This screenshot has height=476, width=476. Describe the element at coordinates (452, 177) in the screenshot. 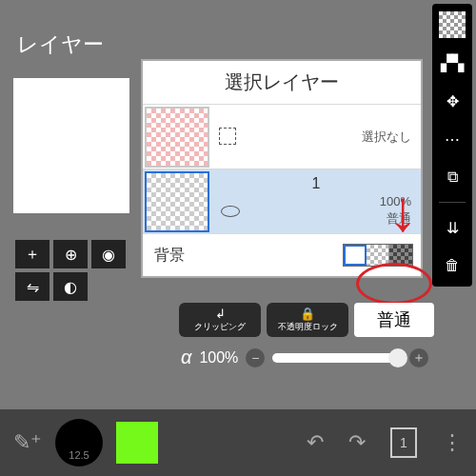

I see `flip-icon: ⧉` at that location.